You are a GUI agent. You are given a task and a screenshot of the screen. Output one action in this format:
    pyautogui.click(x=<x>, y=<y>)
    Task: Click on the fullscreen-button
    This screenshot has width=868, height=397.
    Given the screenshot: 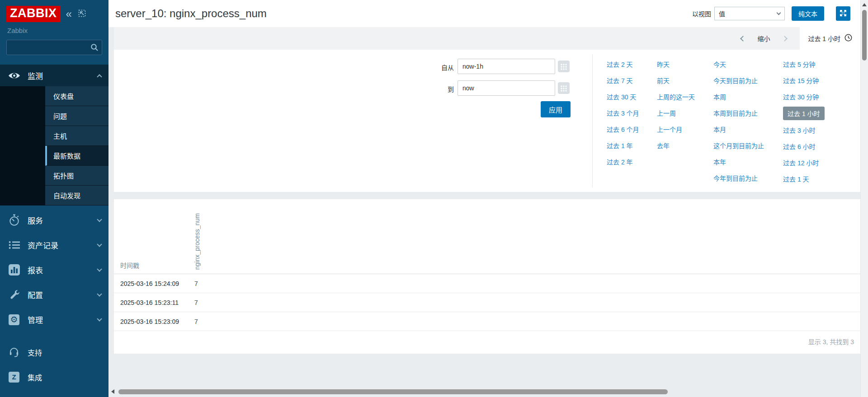 What is the action you would take?
    pyautogui.click(x=843, y=14)
    